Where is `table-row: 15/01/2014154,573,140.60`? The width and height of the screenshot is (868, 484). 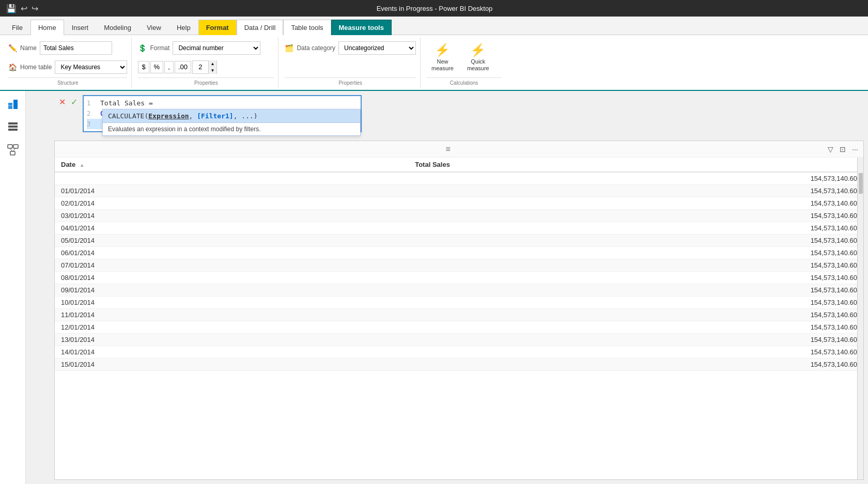
table-row: 15/01/2014154,573,140.60 is located at coordinates (459, 365).